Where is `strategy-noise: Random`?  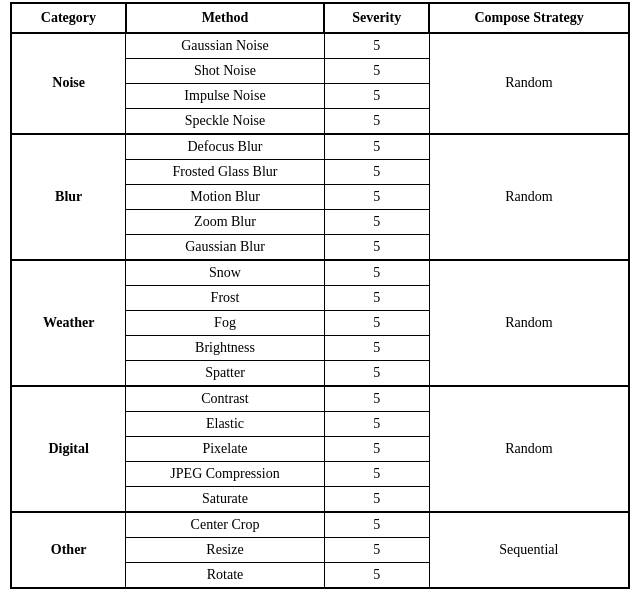
strategy-noise: Random is located at coordinates (529, 84).